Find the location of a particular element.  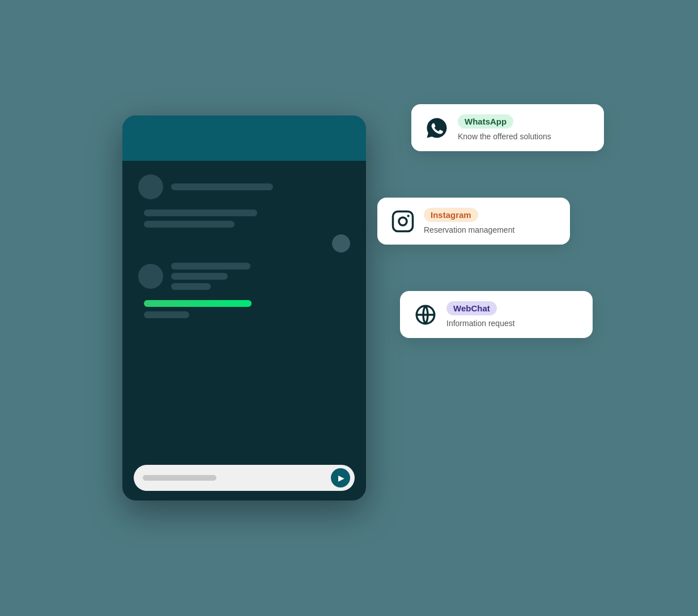

avatar-small is located at coordinates (341, 243).